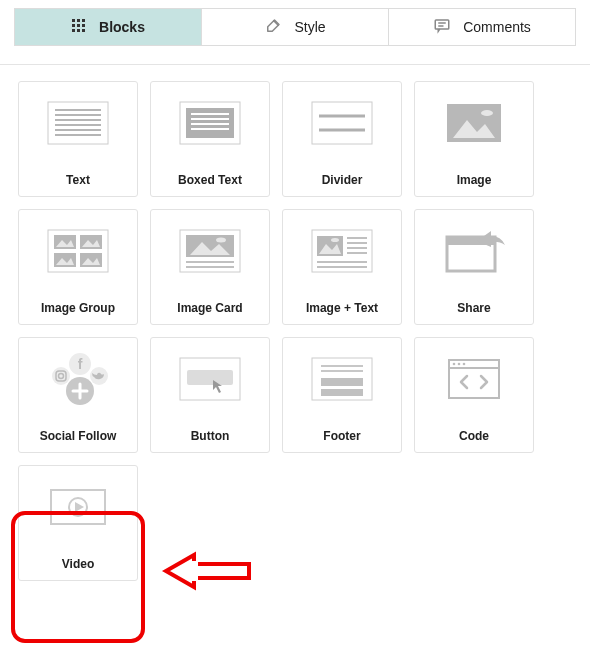 Image resolution: width=590 pixels, height=653 pixels. I want to click on block-video-label: Video, so click(78, 564).